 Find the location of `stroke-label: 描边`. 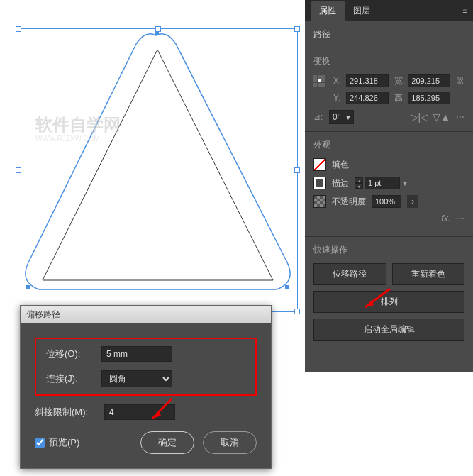

stroke-label: 描边 is located at coordinates (340, 183).